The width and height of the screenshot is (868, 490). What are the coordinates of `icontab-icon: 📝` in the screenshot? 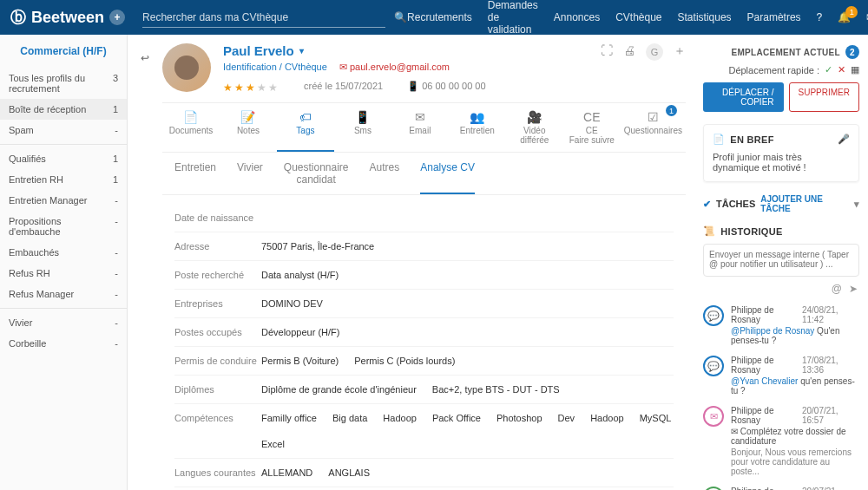 It's located at (248, 117).